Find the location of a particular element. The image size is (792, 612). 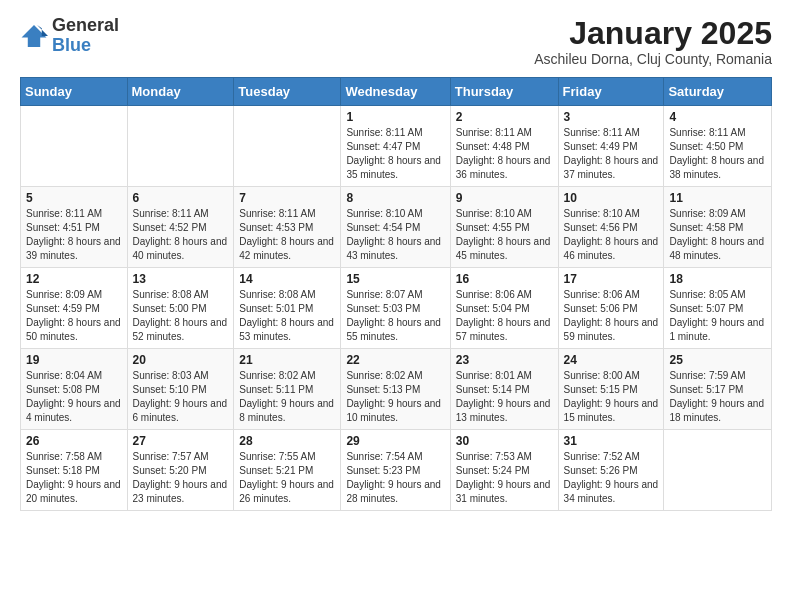

weekday-header-friday: Friday is located at coordinates (611, 92).